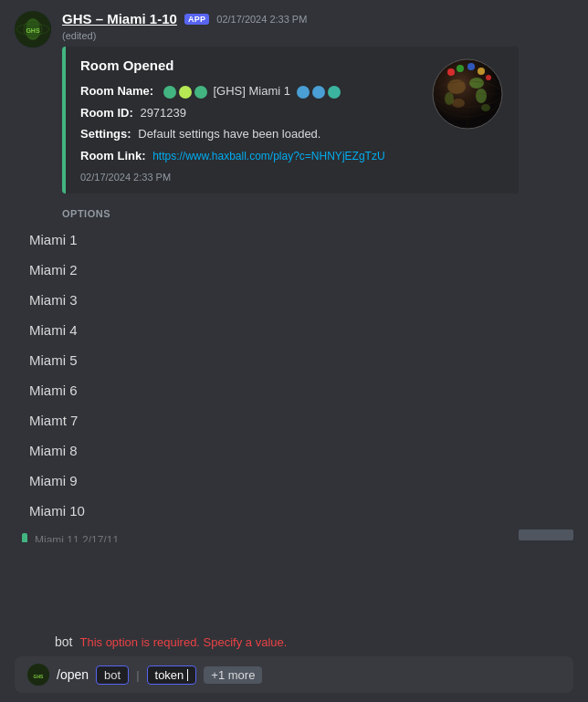 This screenshot has width=588, height=702. Describe the element at coordinates (318, 36) in the screenshot. I see `edited-label: (edited)` at that location.